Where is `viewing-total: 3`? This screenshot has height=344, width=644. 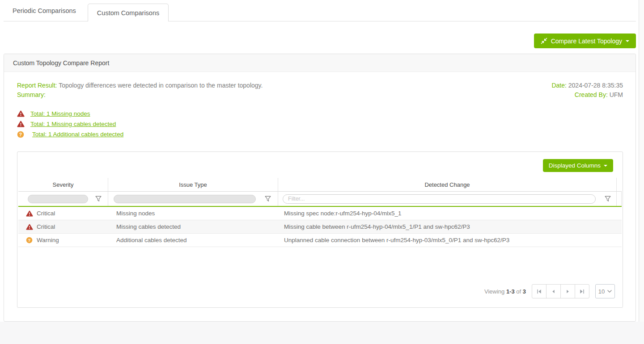 viewing-total: 3 is located at coordinates (524, 291).